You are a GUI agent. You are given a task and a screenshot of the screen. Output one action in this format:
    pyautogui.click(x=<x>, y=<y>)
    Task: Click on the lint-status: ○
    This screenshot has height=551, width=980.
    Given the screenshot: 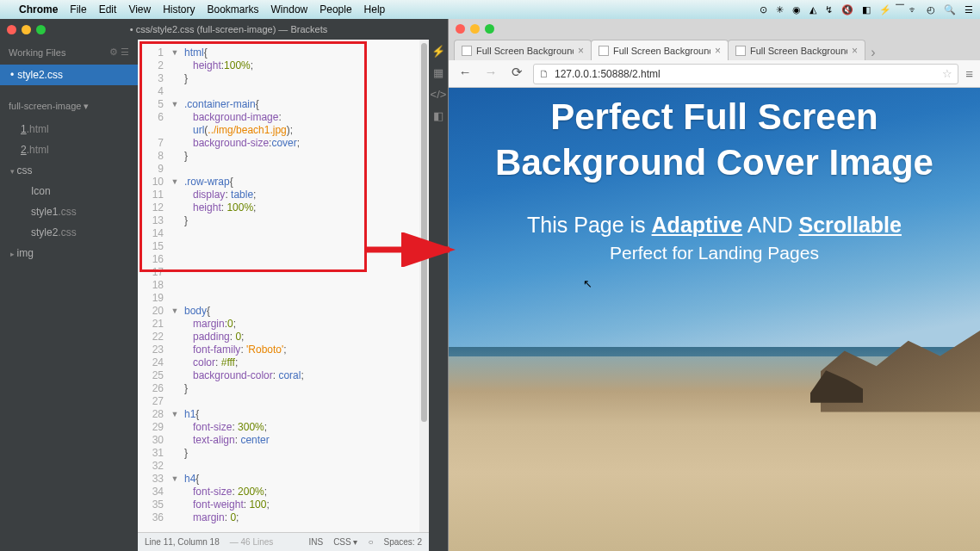 What is the action you would take?
    pyautogui.click(x=370, y=542)
    